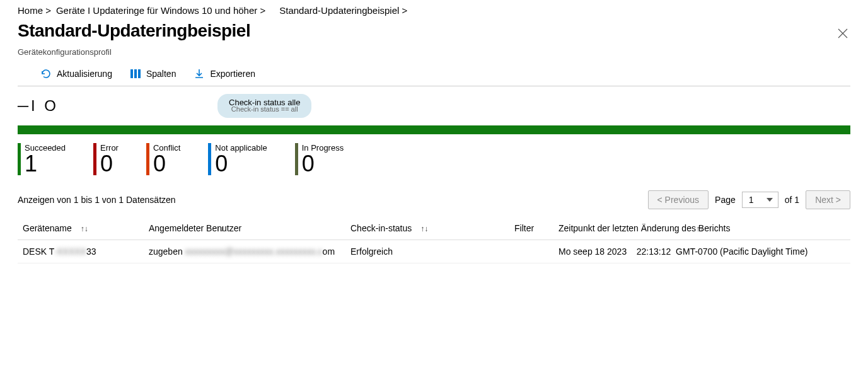  Describe the element at coordinates (97, 200) in the screenshot. I see `records-count: Anzeigen von 1 bis 1 von 1 Datensätzen` at that location.